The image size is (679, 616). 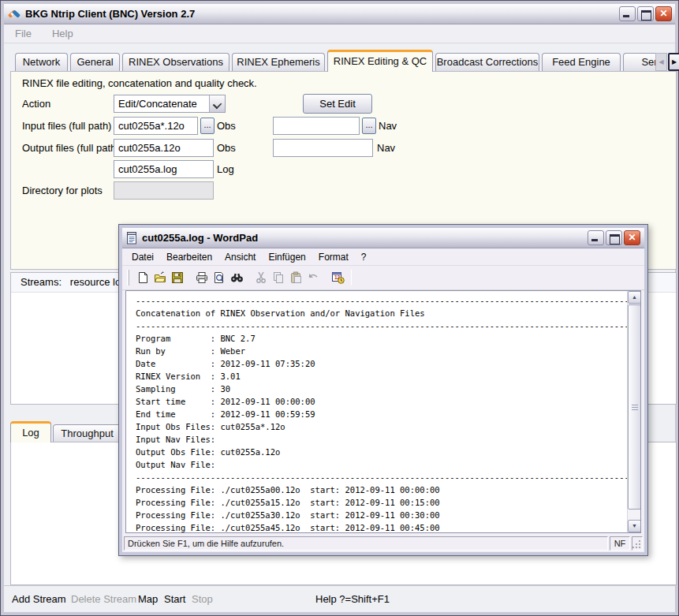 What do you see at coordinates (39, 599) in the screenshot?
I see `add-stream-button: Add Stream` at bounding box center [39, 599].